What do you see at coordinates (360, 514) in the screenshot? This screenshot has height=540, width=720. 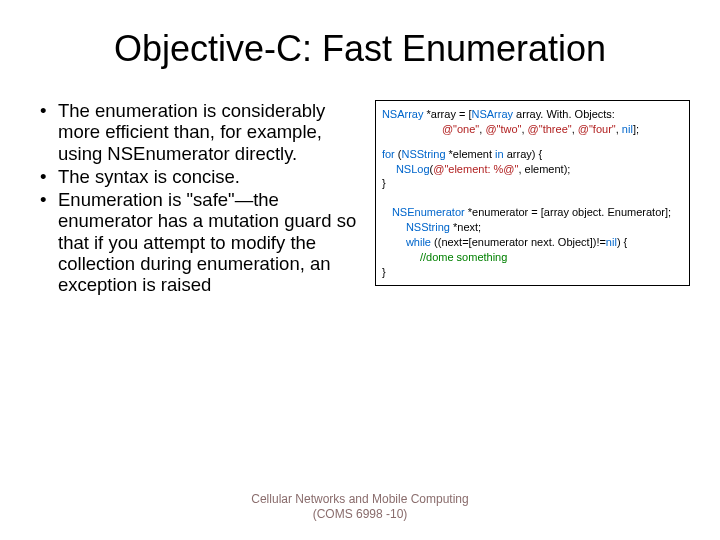 I see `footer-line: (COMS 6998 -10)` at bounding box center [360, 514].